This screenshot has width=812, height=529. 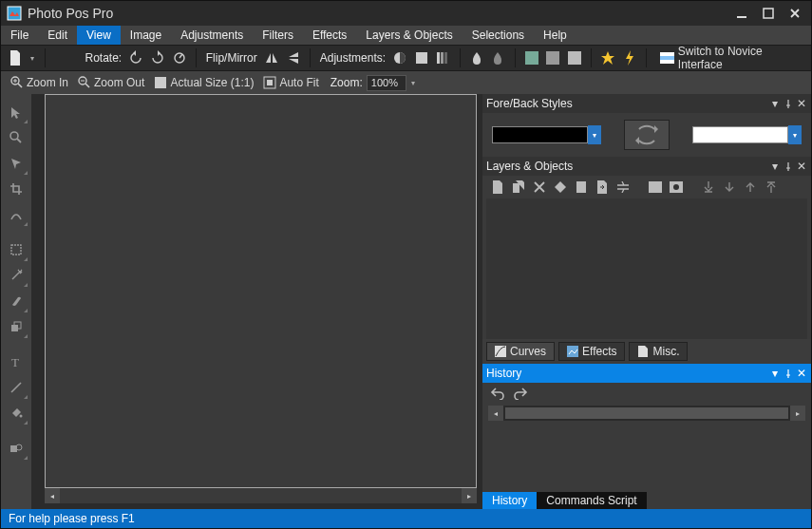 What do you see at coordinates (158, 58) in the screenshot?
I see `rotate-right-icon` at bounding box center [158, 58].